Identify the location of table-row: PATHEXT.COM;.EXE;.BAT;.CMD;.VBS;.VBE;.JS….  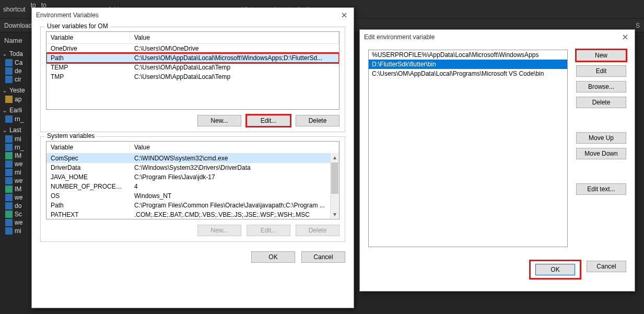
(193, 215).